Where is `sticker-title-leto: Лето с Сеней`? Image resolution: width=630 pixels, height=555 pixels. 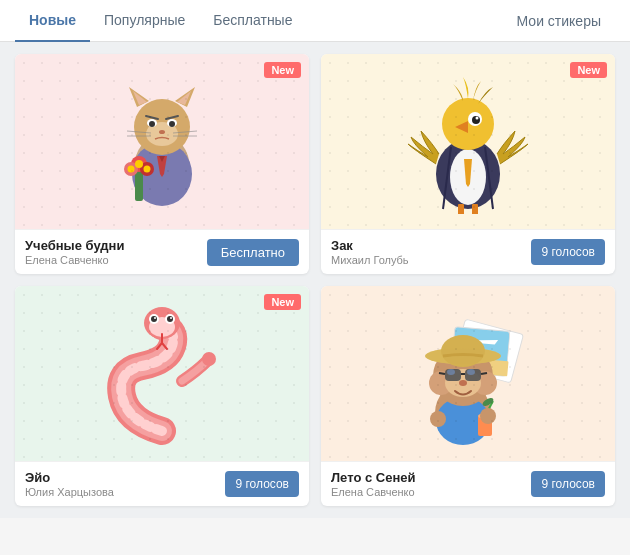
sticker-title-leto: Лето с Сеней is located at coordinates (427, 478).